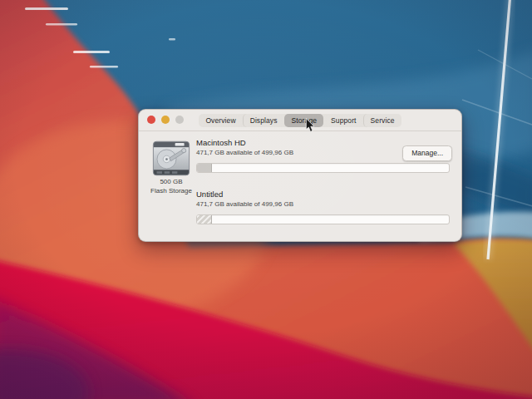  Describe the element at coordinates (171, 168) in the screenshot. I see `device-summary: 500 GB Flash Storage` at that location.